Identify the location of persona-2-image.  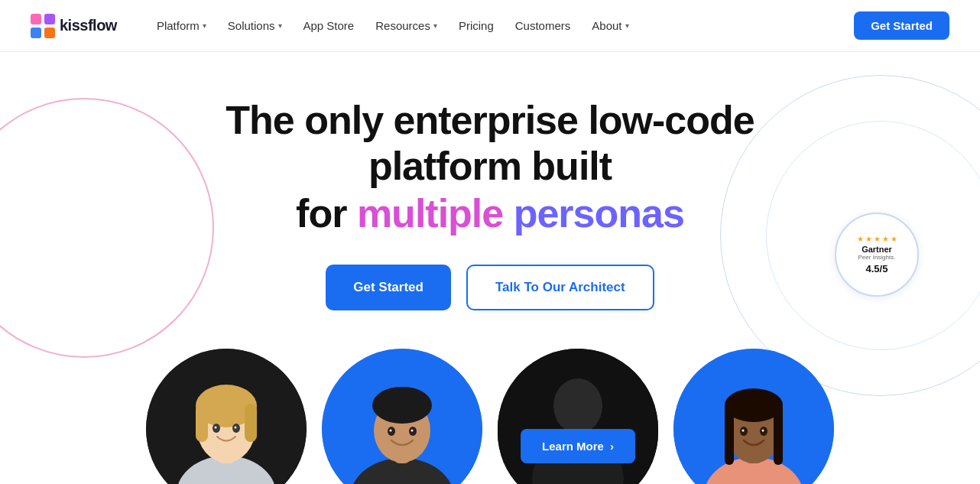
(402, 416).